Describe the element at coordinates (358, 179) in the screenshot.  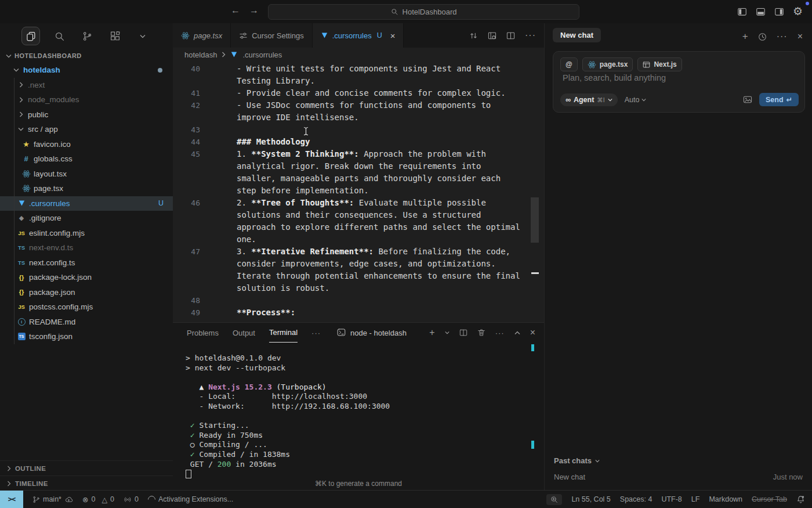
I see `code-line-wrap: smaller, manageable parts and thoroughly…` at that location.